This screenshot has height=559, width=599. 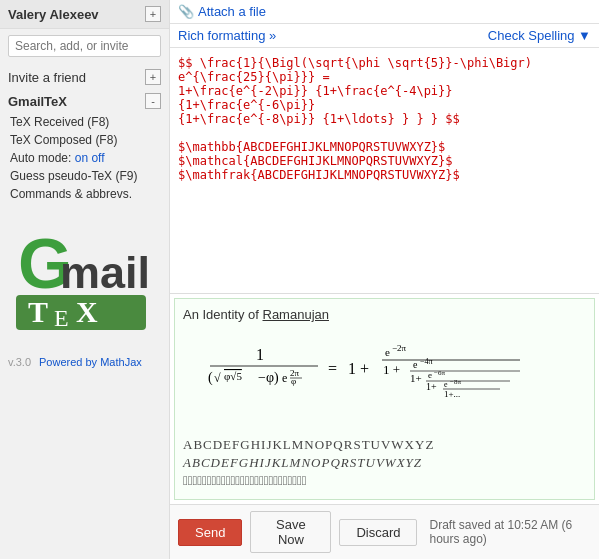 I want to click on add-contact-icon: +, so click(x=153, y=14).